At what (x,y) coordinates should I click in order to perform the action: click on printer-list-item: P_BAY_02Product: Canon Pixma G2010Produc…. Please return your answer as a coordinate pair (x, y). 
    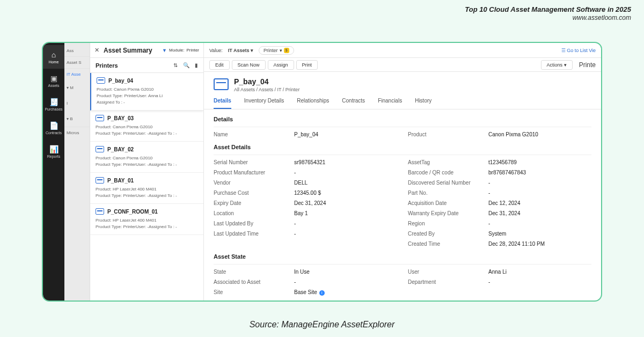
    Looking at the image, I should click on (147, 157).